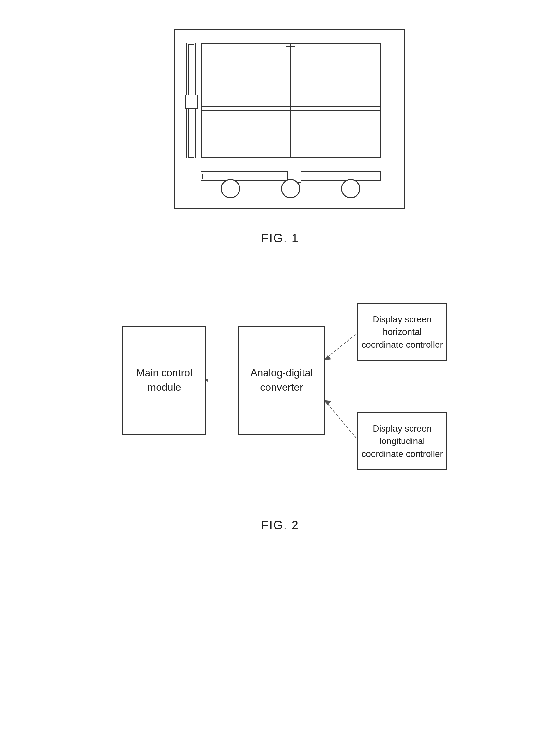 Image resolution: width=560 pixels, height=734 pixels. What do you see at coordinates (164, 380) in the screenshot?
I see `main-control-label: Main control module` at bounding box center [164, 380].